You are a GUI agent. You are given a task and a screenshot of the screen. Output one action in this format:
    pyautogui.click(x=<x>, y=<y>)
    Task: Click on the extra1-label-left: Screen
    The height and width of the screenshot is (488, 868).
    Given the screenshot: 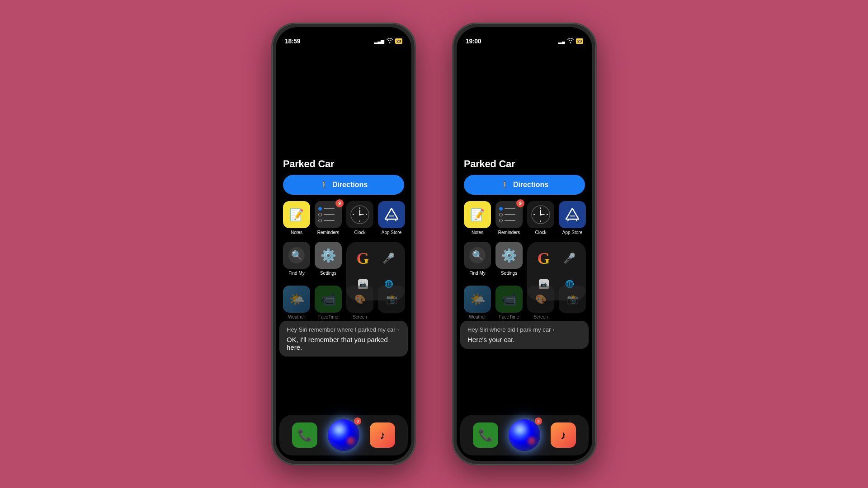 What is the action you would take?
    pyautogui.click(x=360, y=317)
    